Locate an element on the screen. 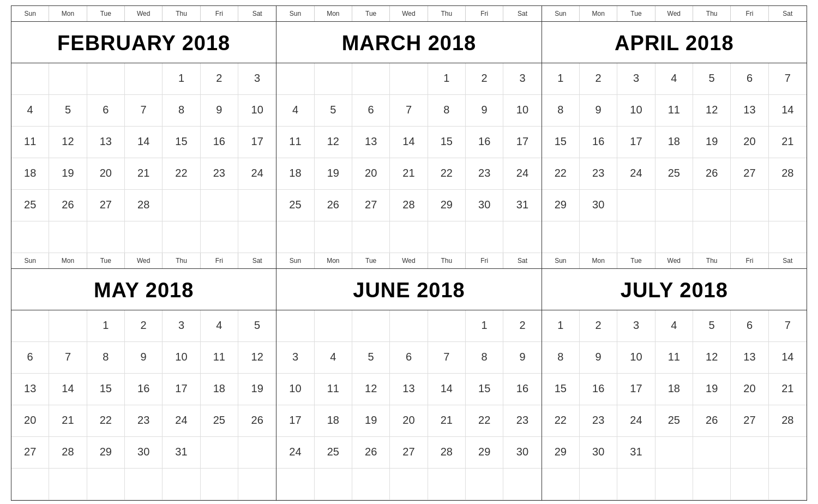 This screenshot has width=818, height=504. day-header-cell: Mon is located at coordinates (599, 14).